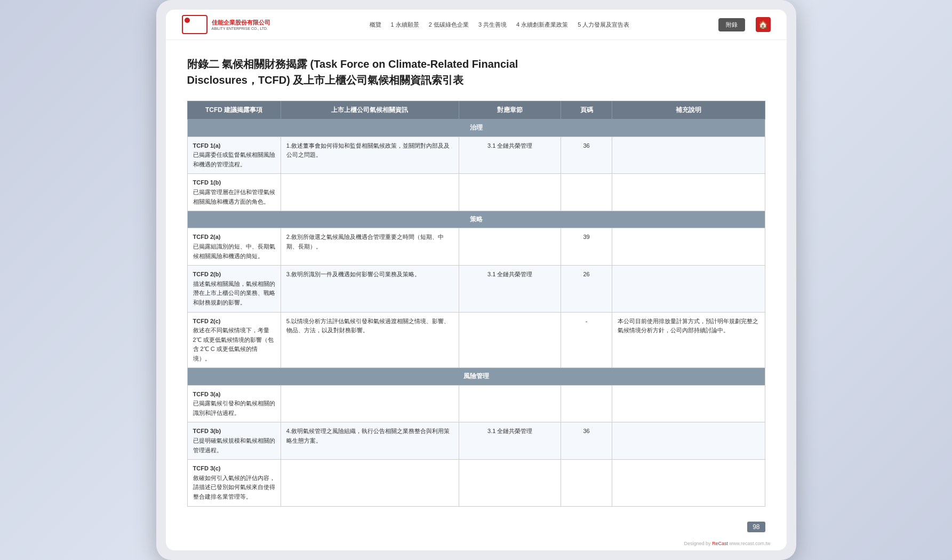  I want to click on nav-item-1: 1 永續願景, so click(405, 25).